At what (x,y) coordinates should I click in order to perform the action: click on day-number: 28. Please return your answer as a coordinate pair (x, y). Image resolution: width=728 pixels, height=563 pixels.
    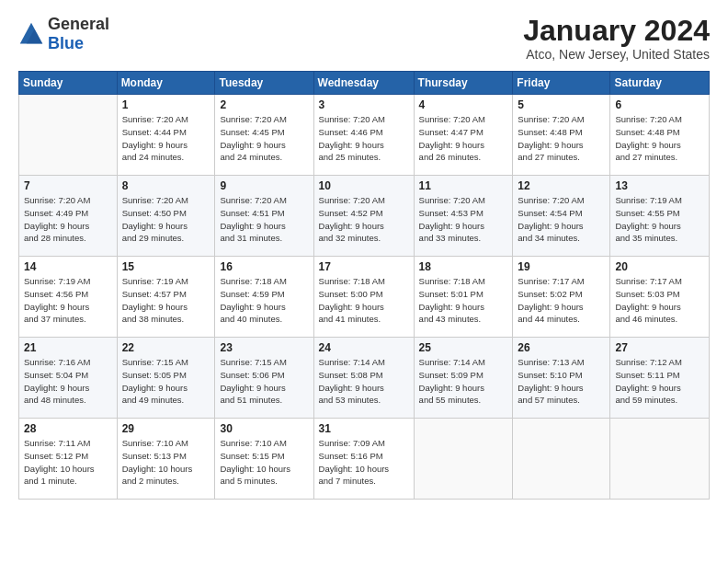
    Looking at the image, I should click on (68, 429).